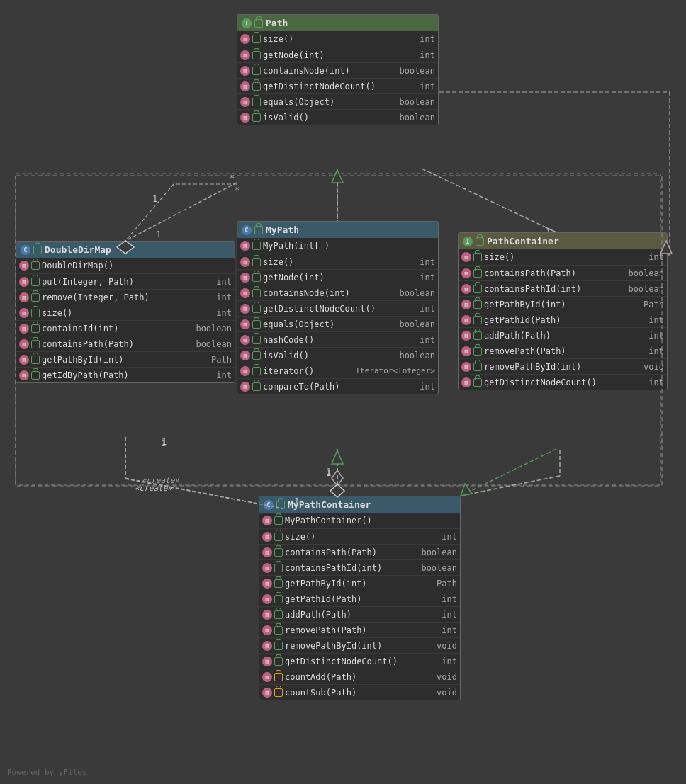  Describe the element at coordinates (337, 69) in the screenshot. I see `path-class: I Path msize()int mgetNode(int)int mcont…` at that location.